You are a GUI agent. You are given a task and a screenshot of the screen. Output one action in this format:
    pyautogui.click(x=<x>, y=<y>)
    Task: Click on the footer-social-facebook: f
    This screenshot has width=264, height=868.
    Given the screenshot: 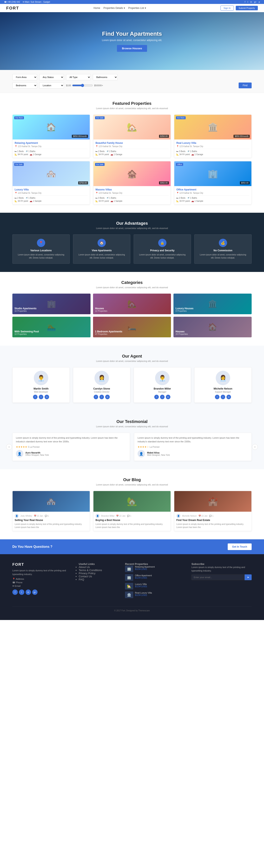 What is the action you would take?
    pyautogui.click(x=15, y=592)
    